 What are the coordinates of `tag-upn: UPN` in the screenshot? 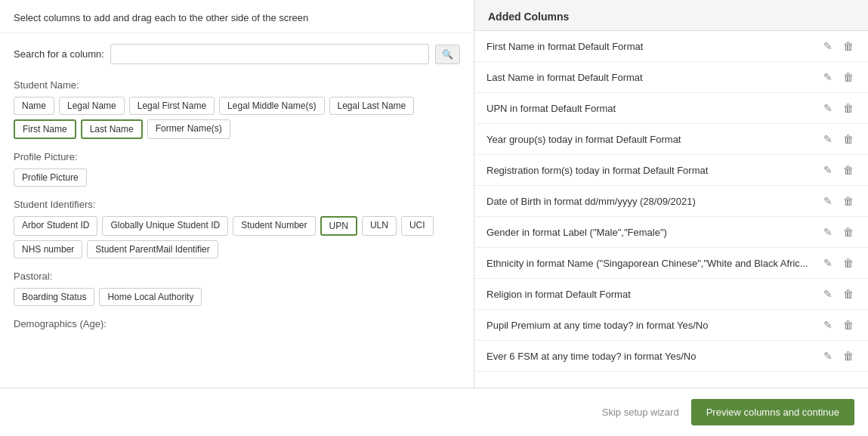 It's located at (338, 226).